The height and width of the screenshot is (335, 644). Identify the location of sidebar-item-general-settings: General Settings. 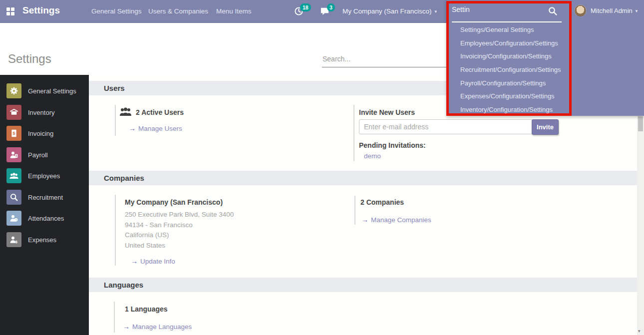
(44, 91).